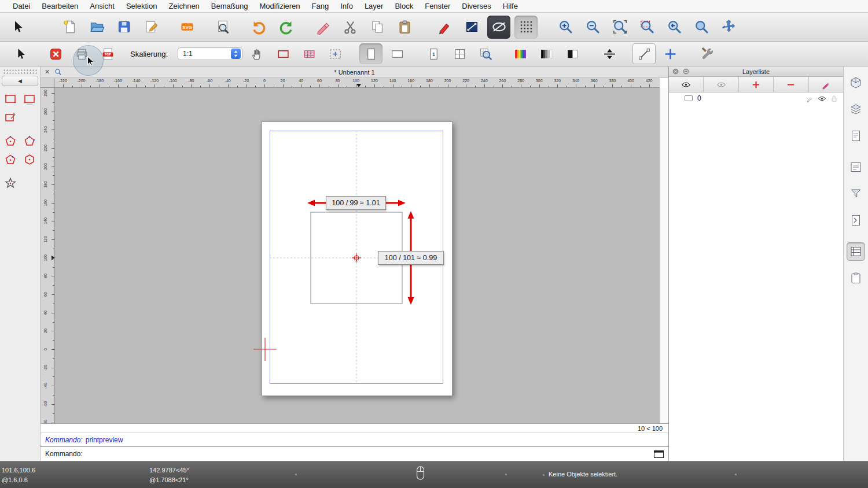 This screenshot has height=488, width=868. Describe the element at coordinates (659, 454) in the screenshot. I see `command-panel-toggle-icon` at that location.